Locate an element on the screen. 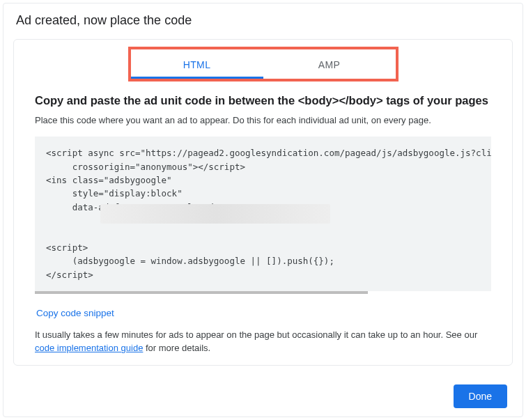  done-button: Done is located at coordinates (481, 396).